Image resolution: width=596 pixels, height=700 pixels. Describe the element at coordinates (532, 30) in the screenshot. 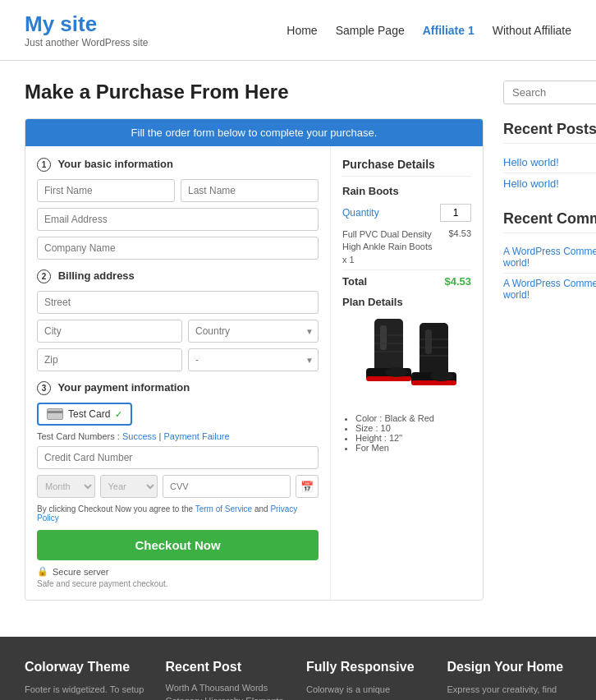

I see `nav-without-affiliate: Without Affiliate` at that location.